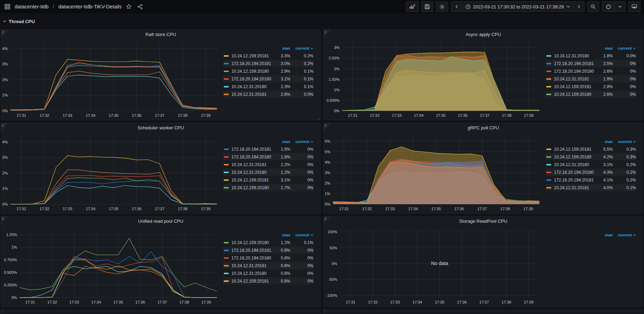 This screenshot has width=644, height=314. What do you see at coordinates (11, 272) in the screenshot?
I see `svg-text: 0.500%` at bounding box center [11, 272].